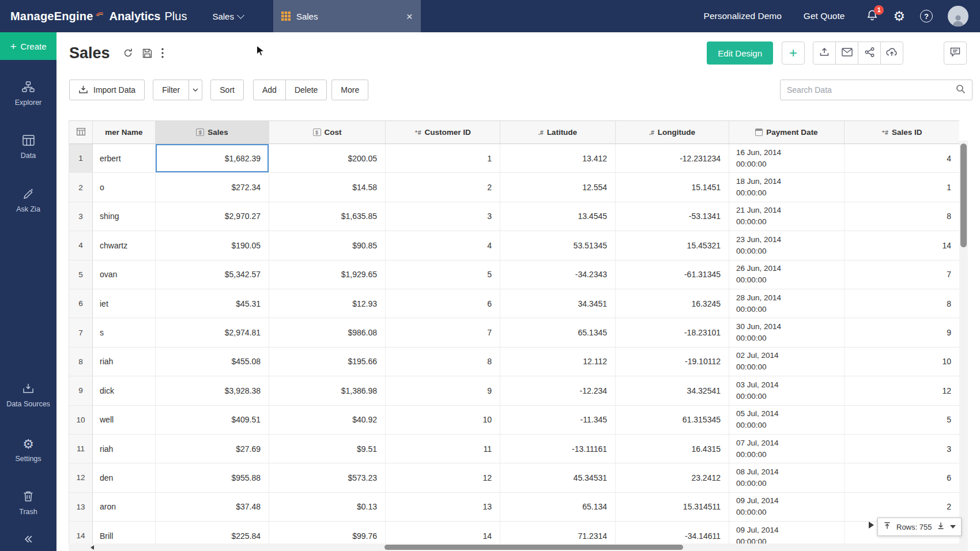  I want to click on cell-customer_id: 6, so click(443, 303).